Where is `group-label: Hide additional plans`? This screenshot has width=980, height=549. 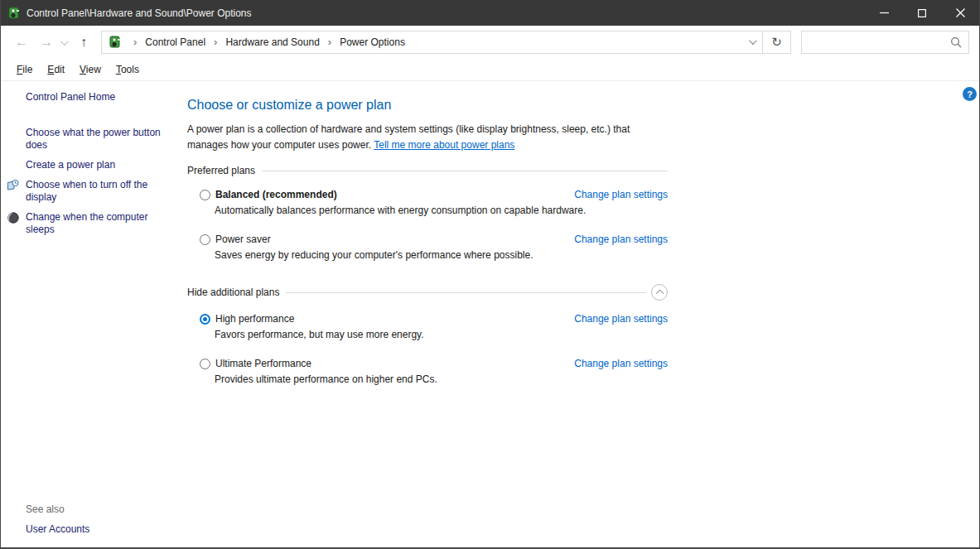
group-label: Hide additional plans is located at coordinates (237, 292).